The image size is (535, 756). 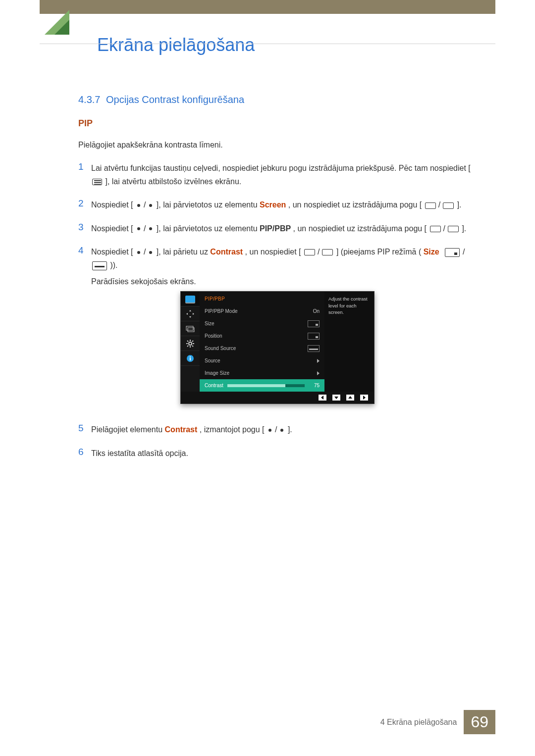 I want to click on size-thumb-icon, so click(x=314, y=324).